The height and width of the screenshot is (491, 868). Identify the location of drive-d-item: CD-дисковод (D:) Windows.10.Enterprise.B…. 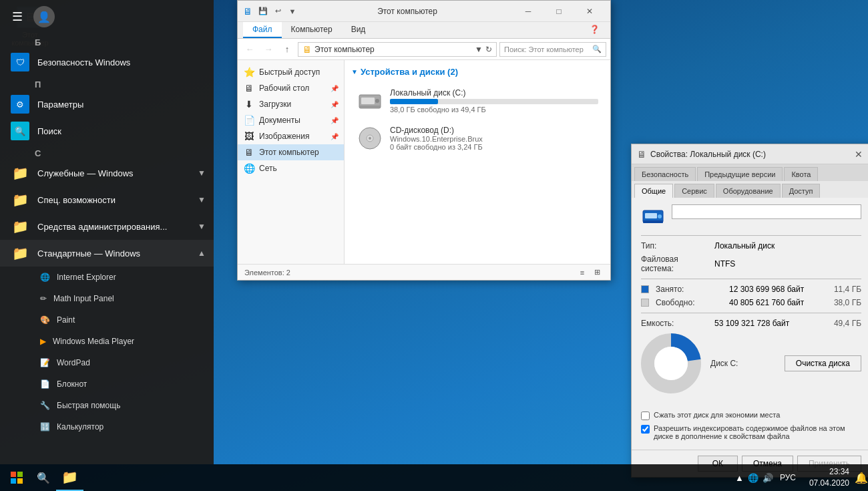
(477, 138).